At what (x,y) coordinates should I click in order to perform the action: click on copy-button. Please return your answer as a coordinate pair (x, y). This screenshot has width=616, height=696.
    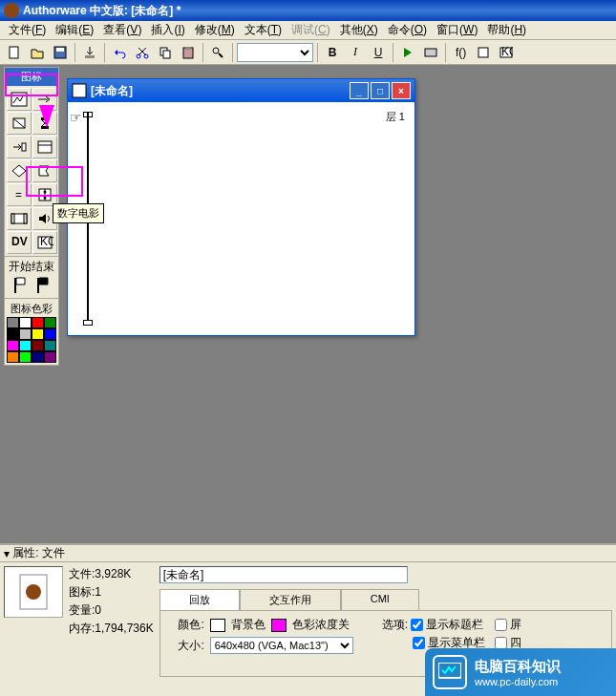
    Looking at the image, I should click on (165, 53).